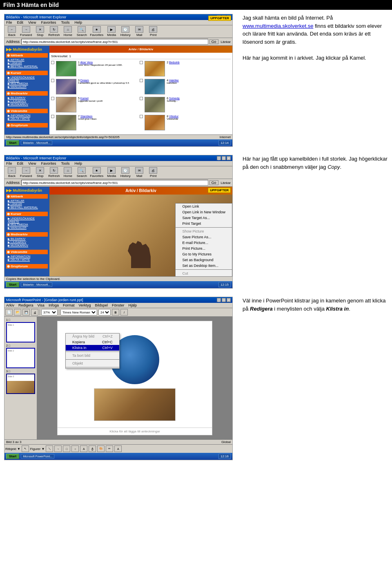  Describe the element at coordinates (27, 204) in the screenshot. I see `sidebar-link-lankar-2: ▶ LÄNKAR` at that location.